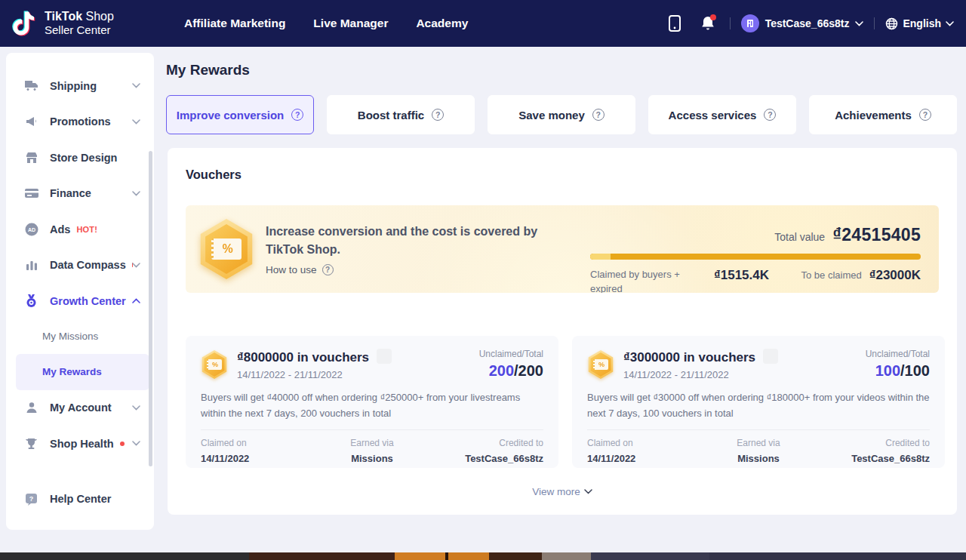 The image size is (966, 560). What do you see at coordinates (32, 193) in the screenshot?
I see `bank-card-icon` at bounding box center [32, 193].